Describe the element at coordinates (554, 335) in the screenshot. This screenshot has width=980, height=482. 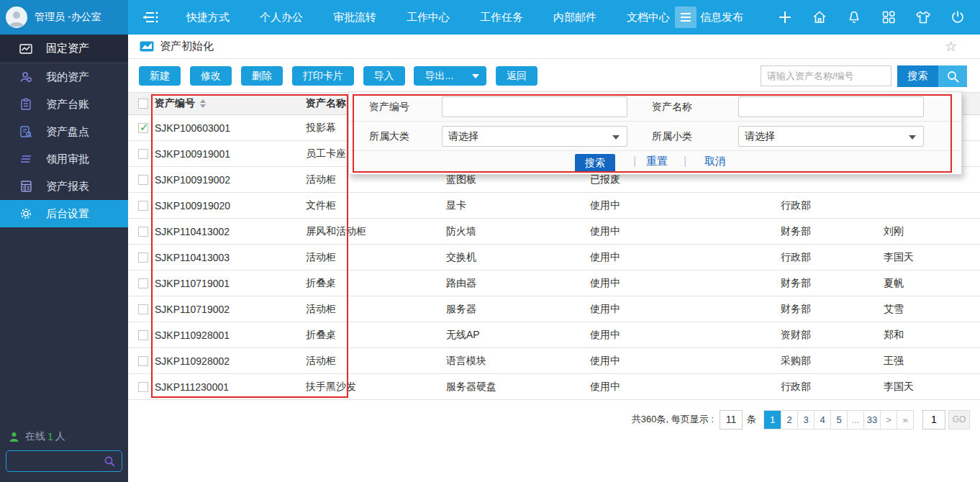
I see `table-row: SJKP110928001 折叠桌 无线AP 使用中 资财部 郑和` at that location.